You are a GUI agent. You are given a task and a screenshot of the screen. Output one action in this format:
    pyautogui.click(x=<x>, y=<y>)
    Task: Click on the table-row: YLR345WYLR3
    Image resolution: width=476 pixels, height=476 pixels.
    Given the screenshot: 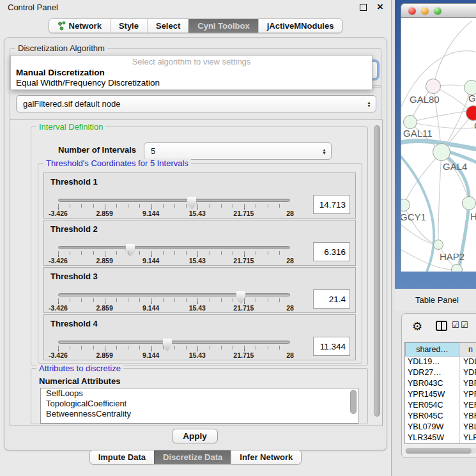 What is the action you would take?
    pyautogui.click(x=441, y=438)
    